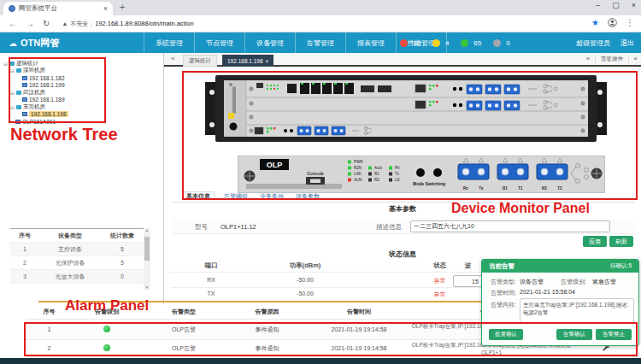  I want to click on description-input, so click(510, 226).